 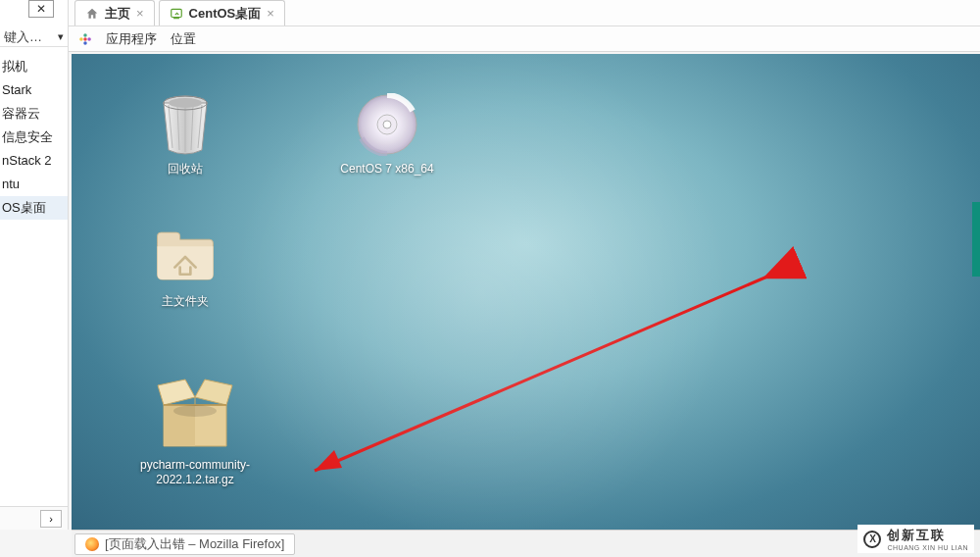 I want to click on desktop-icon-package: pycharm-community- 2022.1.2.tar.gz, so click(x=195, y=432).